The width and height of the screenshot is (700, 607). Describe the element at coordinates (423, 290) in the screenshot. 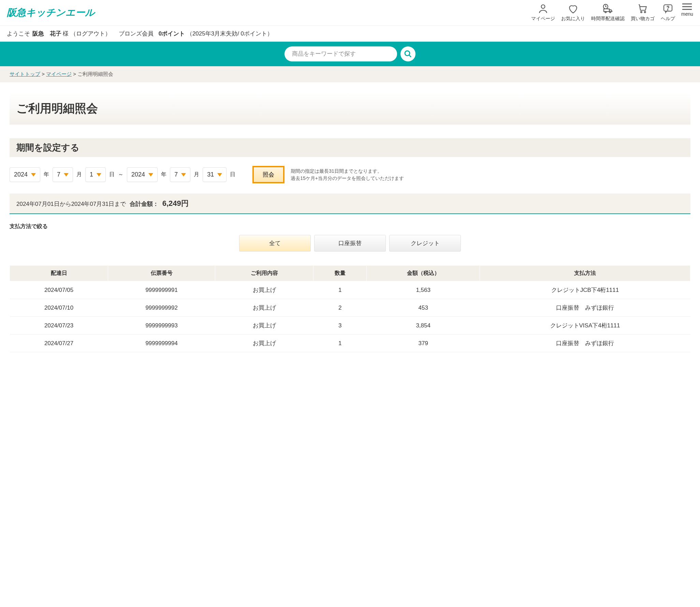

I see `table-cell: 1,563` at that location.